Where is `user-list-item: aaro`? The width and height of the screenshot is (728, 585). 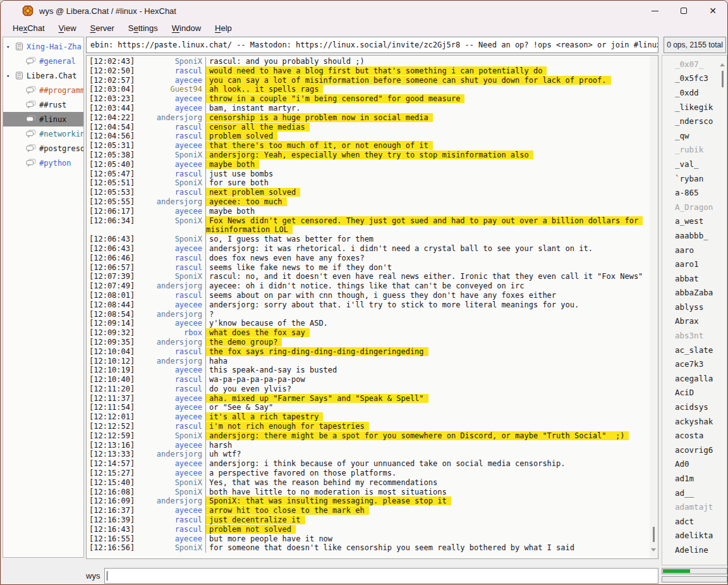 user-list-item: aaro is located at coordinates (695, 250).